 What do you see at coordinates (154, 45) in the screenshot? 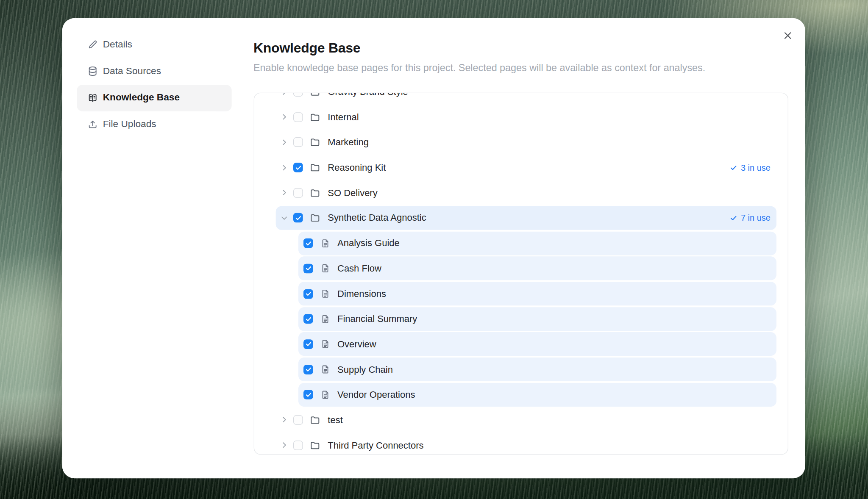
I see `sidebar-item-details: Details` at bounding box center [154, 45].